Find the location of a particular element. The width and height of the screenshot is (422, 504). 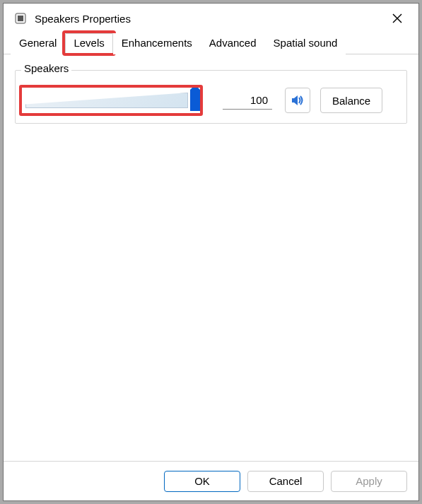

close-button is located at coordinates (397, 18).